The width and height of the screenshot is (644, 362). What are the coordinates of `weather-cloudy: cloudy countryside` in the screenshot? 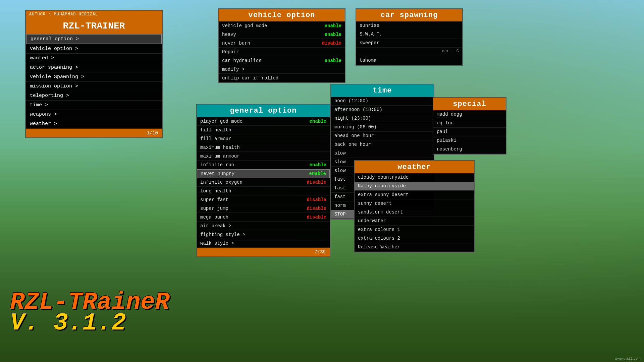 It's located at (414, 178).